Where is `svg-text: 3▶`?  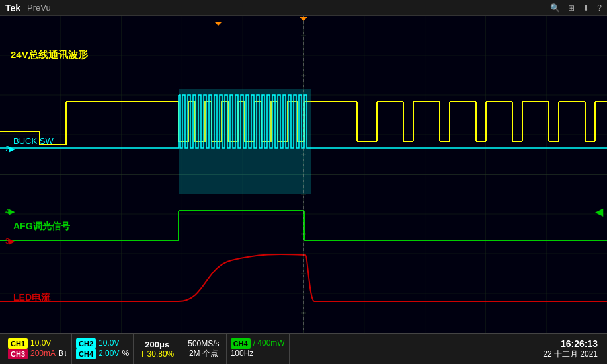
svg-text: 3▶ is located at coordinates (11, 241).